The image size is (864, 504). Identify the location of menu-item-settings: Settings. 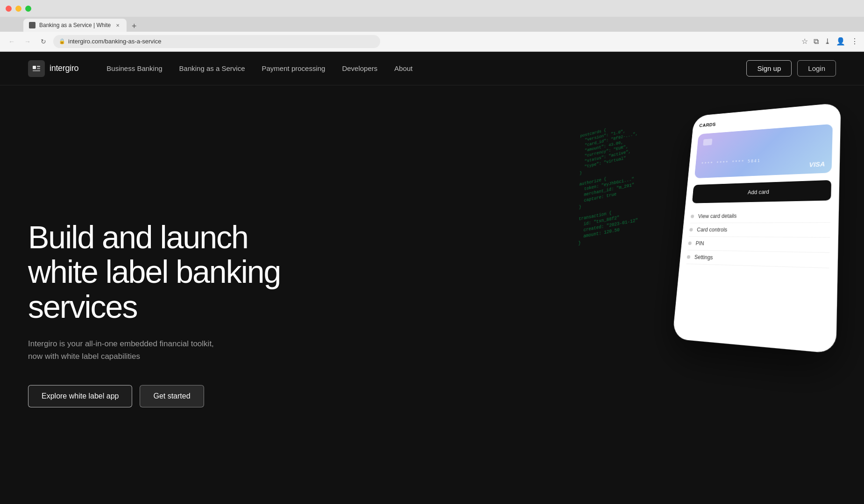
(758, 259).